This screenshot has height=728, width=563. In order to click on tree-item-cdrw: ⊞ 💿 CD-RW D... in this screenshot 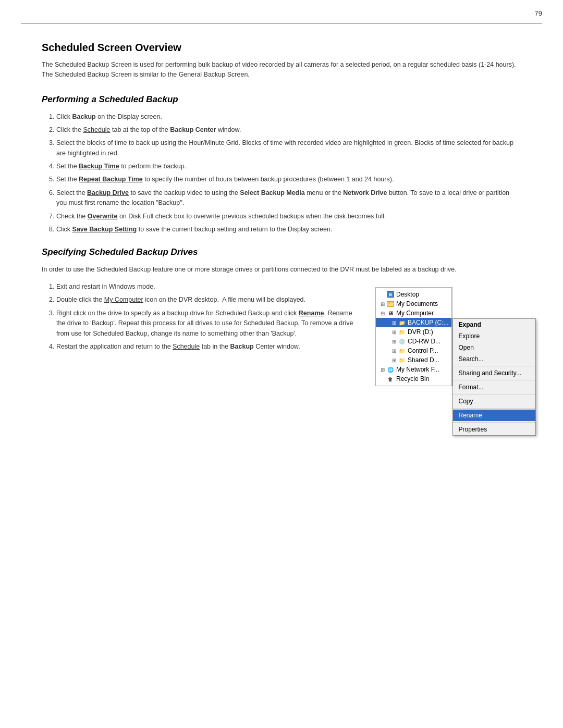, I will do `click(414, 341)`.